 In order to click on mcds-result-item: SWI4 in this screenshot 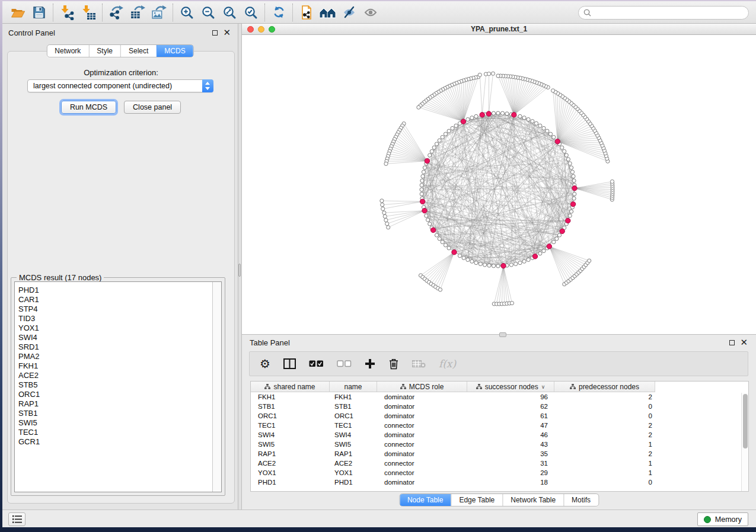, I will do `click(115, 338)`.